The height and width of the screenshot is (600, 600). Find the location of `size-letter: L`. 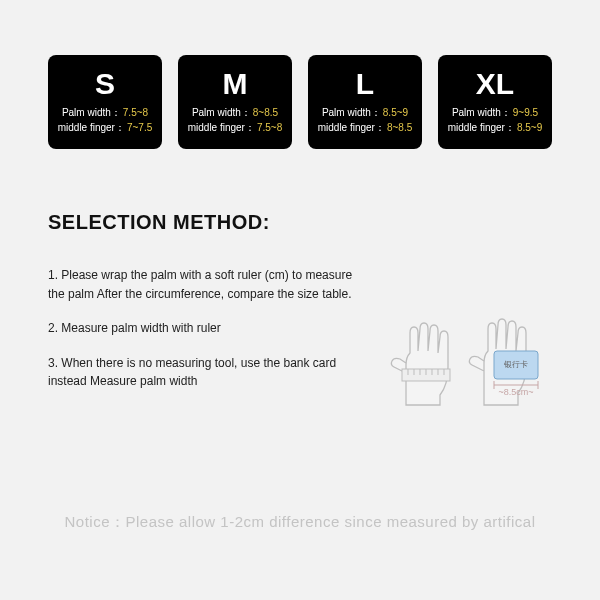

size-letter: L is located at coordinates (365, 84).